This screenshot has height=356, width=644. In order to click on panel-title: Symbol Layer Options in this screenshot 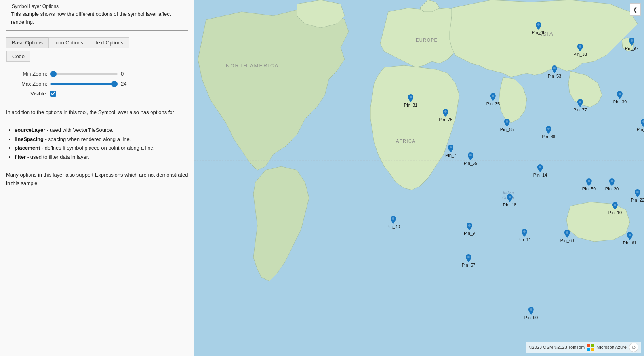, I will do `click(35, 6)`.